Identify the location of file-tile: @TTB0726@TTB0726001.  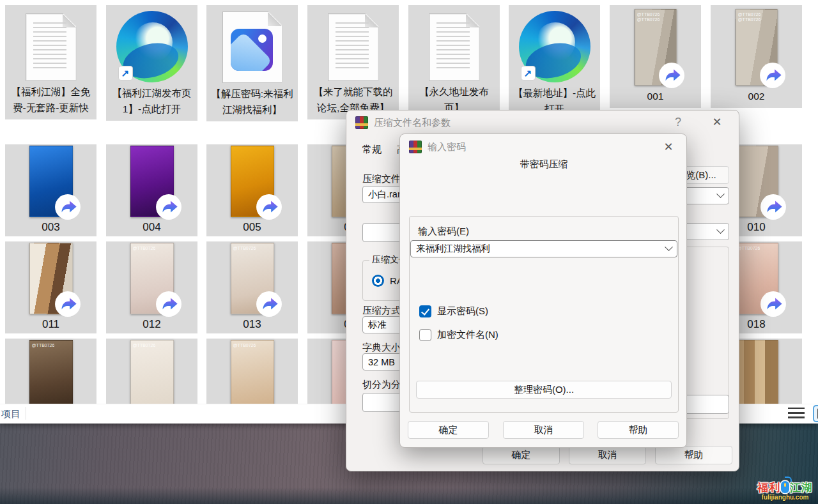
(656, 56).